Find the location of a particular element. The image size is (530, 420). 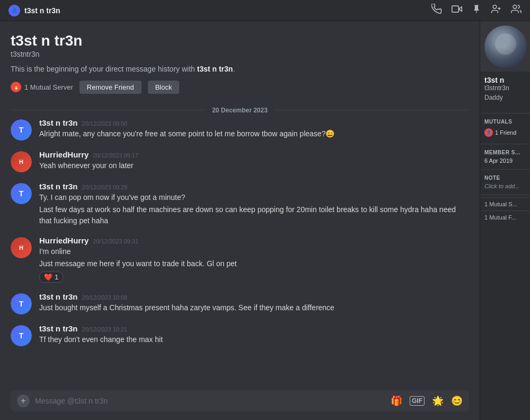

message-text-line2: Last few days at work so half the machin… is located at coordinates (254, 215).